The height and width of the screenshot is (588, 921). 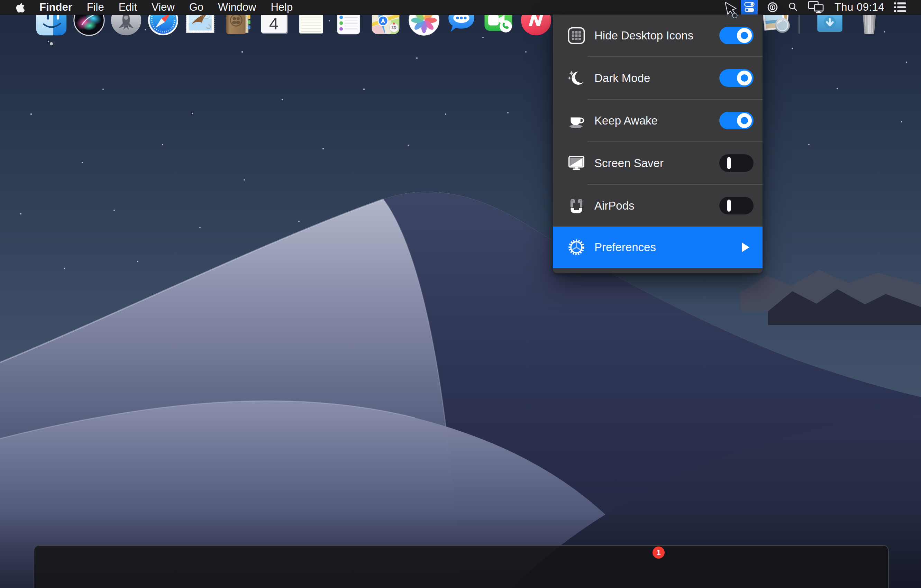 I want to click on gear-icon, so click(x=577, y=247).